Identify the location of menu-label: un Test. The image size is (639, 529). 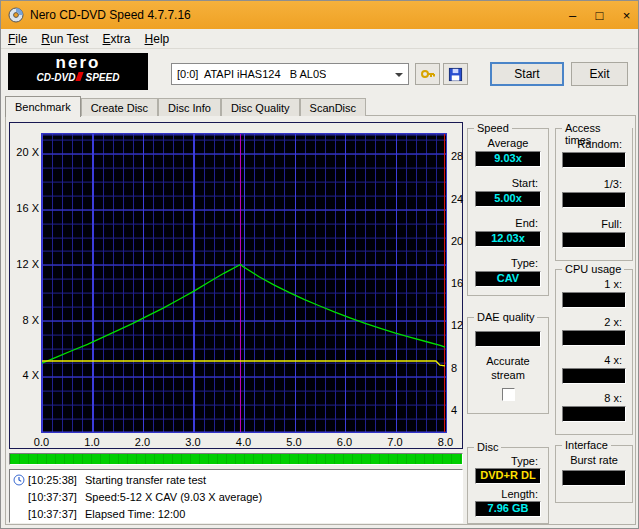
(69, 39).